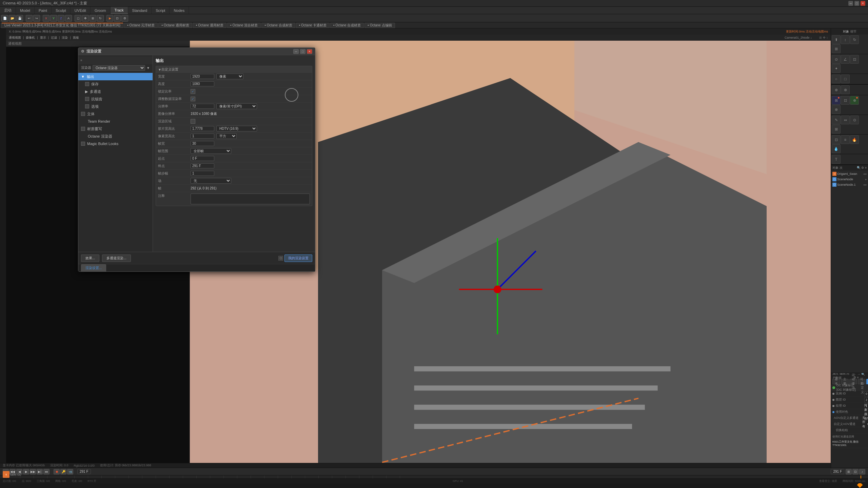 Image resolution: width=868 pixels, height=488 pixels. Describe the element at coordinates (54, 18) in the screenshot. I see `y-axis-btn: Y` at that location.